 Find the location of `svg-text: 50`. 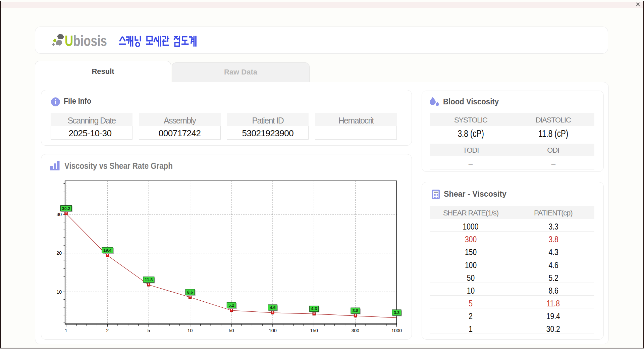

svg-text: 50 is located at coordinates (231, 331).